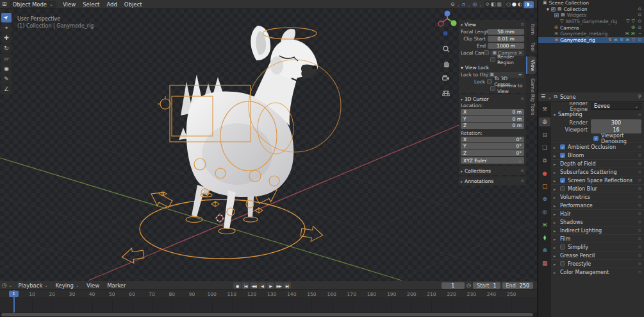 The height and width of the screenshot is (317, 644). What do you see at coordinates (597, 246) in the screenshot?
I see `panel-simplify: ▸Simplify≡` at bounding box center [597, 246].